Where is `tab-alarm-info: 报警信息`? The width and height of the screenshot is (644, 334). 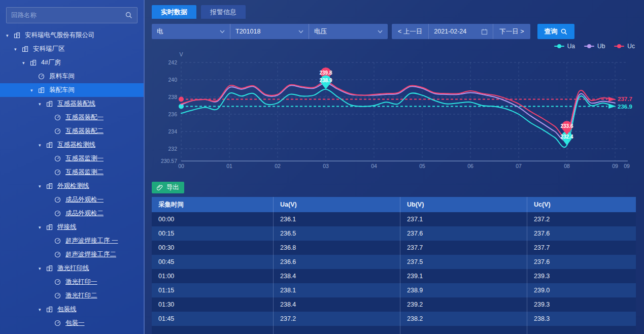 tab-alarm-info: 报警信息 is located at coordinates (223, 12).